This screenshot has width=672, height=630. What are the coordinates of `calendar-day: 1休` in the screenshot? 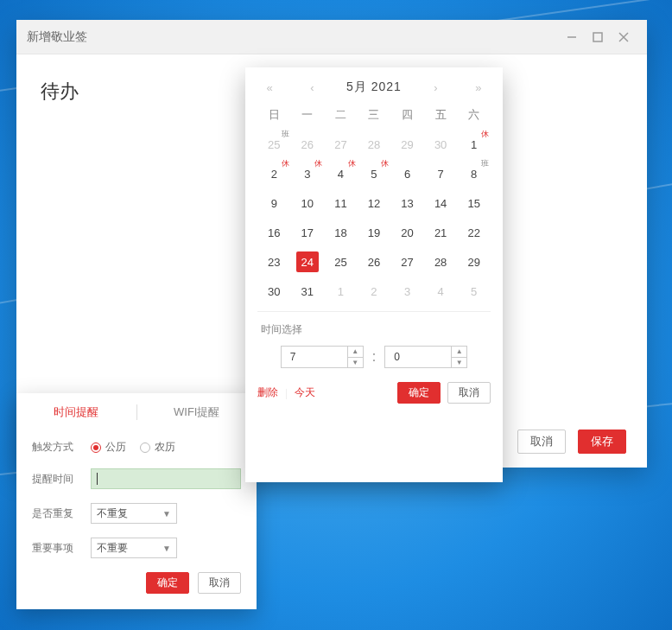 It's located at (473, 144).